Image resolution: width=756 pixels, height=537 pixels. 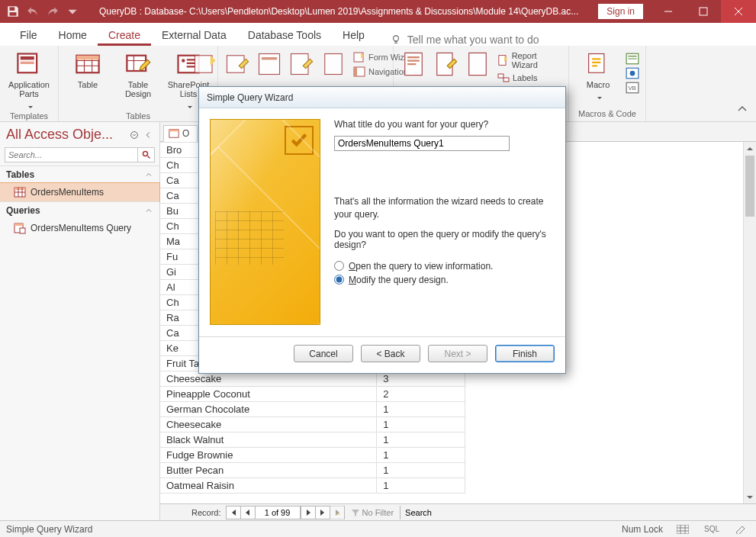 I want to click on query-wizard-button, so click(x=205, y=63).